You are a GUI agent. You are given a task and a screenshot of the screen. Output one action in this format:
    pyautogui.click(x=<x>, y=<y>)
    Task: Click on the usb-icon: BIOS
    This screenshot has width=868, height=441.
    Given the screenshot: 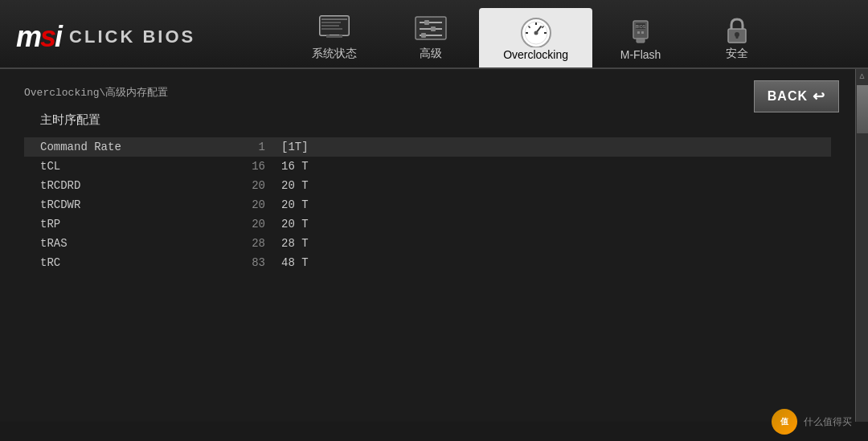 What is the action you would take?
    pyautogui.click(x=641, y=31)
    